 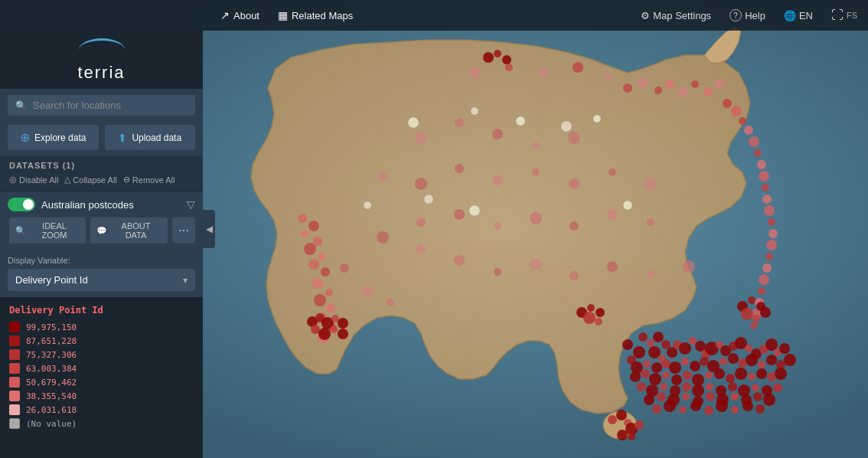 I want to click on about-data-button: 💬 ABOUT DATA, so click(x=129, y=231).